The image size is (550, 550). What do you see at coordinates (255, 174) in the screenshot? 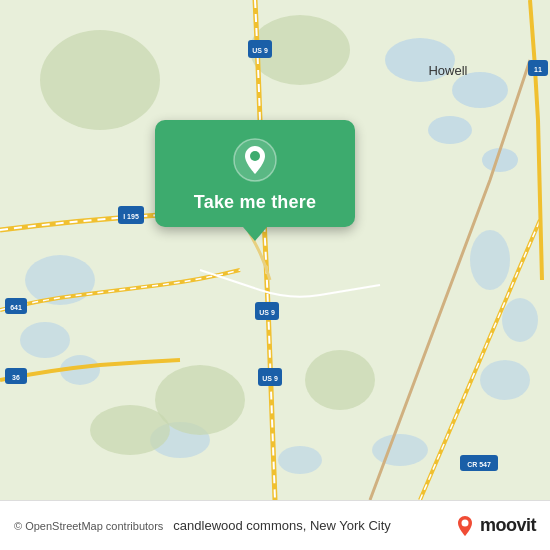
I see `take-me-there-popup: Take me there` at bounding box center [255, 174].